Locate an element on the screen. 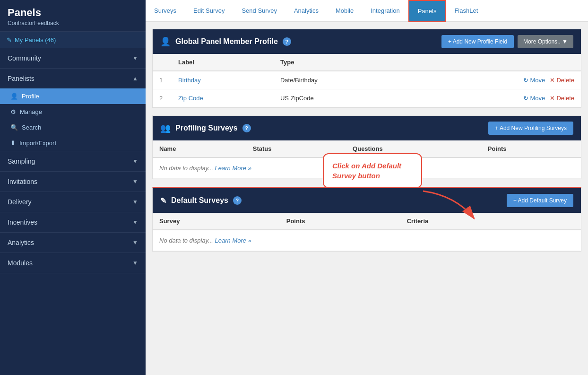  row2-type: US ZipCode is located at coordinates (341, 98).